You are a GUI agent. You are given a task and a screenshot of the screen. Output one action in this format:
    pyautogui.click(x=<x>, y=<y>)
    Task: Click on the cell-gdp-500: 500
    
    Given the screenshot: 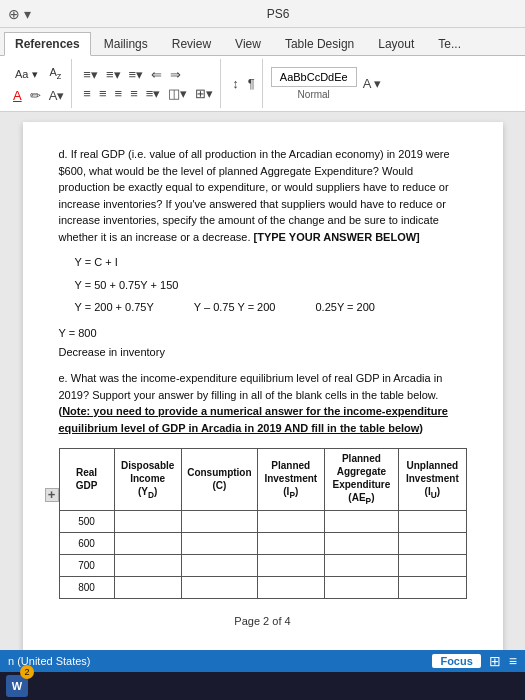 What is the action you would take?
    pyautogui.click(x=86, y=521)
    